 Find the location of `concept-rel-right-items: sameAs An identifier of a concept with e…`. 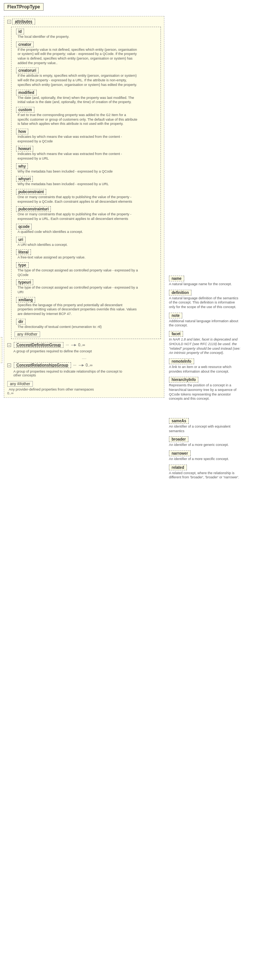

concept-rel-right-items: sameAs An identifier of a concept with e… is located at coordinates (216, 450).